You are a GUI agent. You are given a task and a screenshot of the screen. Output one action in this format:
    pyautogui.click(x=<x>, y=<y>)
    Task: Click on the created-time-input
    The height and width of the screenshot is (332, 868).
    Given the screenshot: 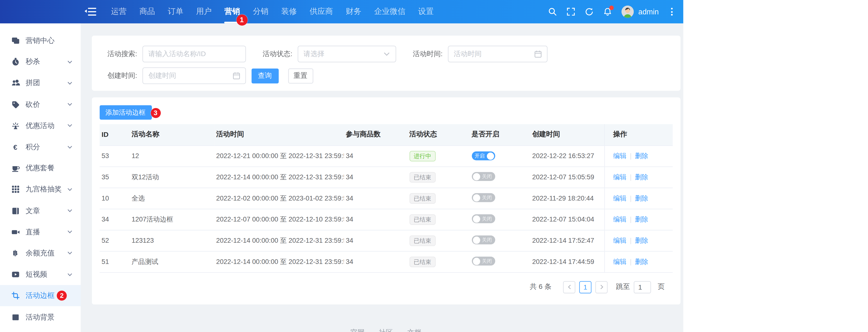 What is the action you would take?
    pyautogui.click(x=187, y=76)
    